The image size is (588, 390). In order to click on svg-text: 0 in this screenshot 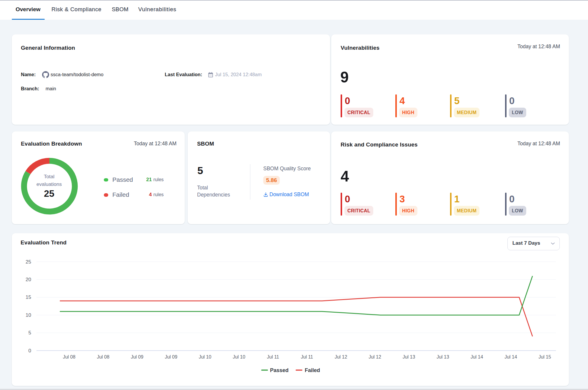, I will do `click(30, 351)`.